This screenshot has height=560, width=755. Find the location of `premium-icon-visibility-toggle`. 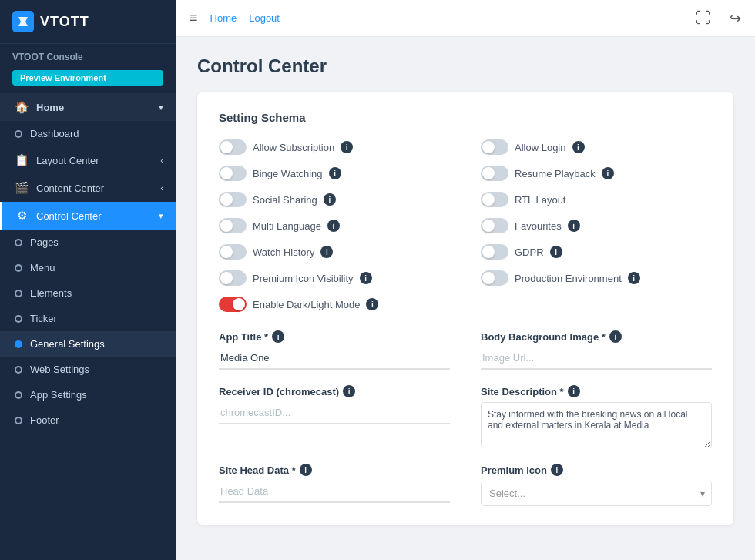

premium-icon-visibility-toggle is located at coordinates (233, 278).